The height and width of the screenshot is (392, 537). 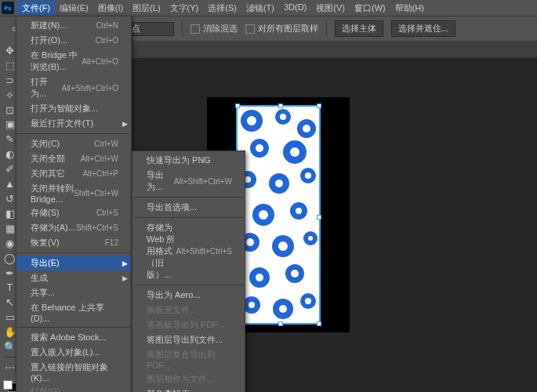 I want to click on menu-dd: 3D(D), so click(x=295, y=8).